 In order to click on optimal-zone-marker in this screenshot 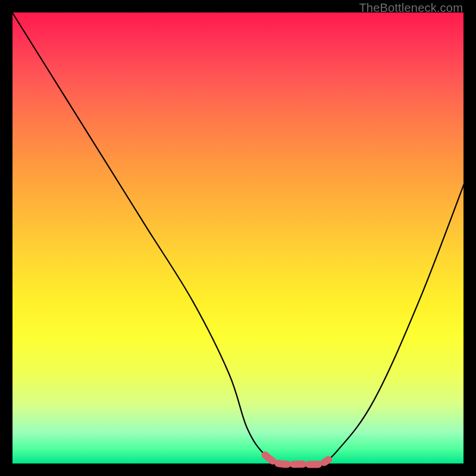, I will do `click(297, 460)`.